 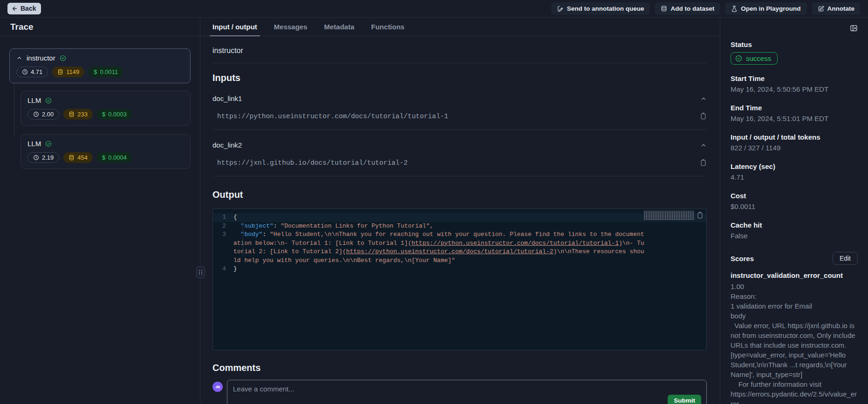 What do you see at coordinates (754, 59) in the screenshot?
I see `status-badge: success` at bounding box center [754, 59].